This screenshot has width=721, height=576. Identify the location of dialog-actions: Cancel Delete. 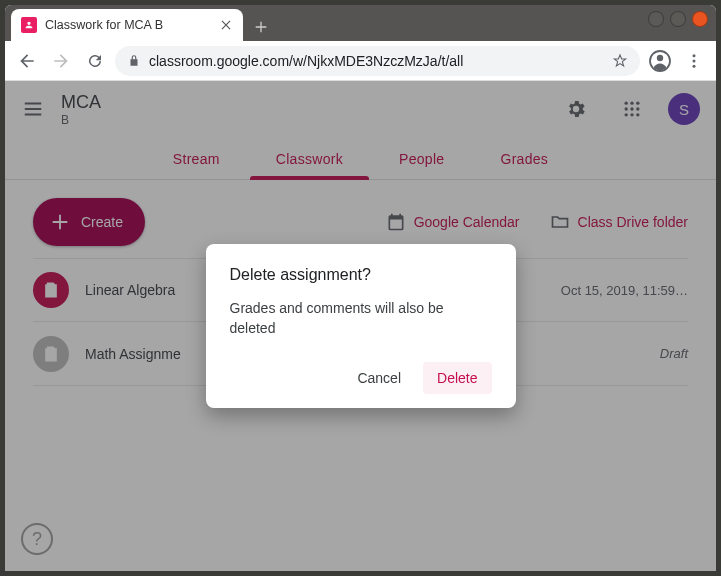
(361, 378).